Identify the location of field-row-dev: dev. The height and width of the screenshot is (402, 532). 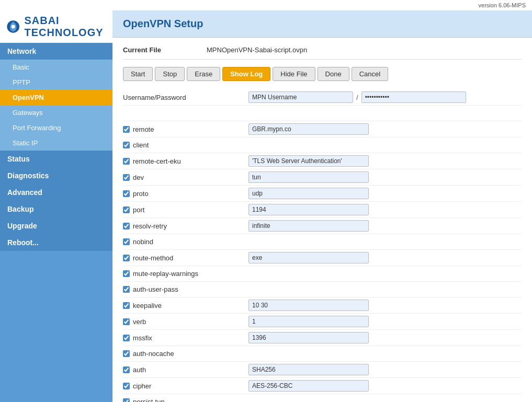
(322, 178).